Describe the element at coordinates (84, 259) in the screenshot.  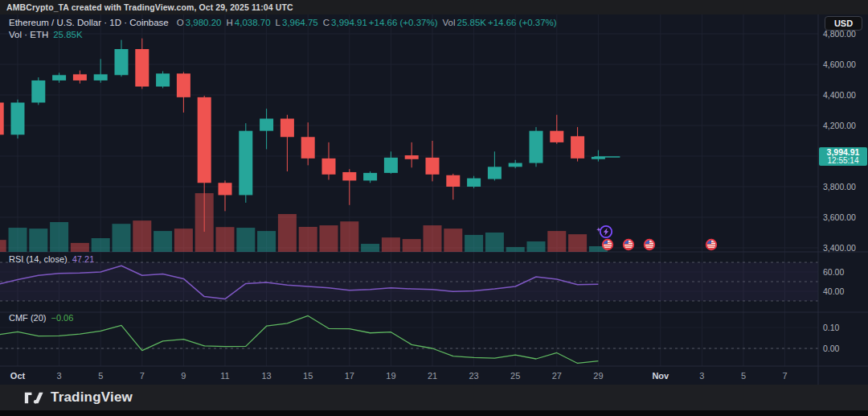
I see `rsi-legend-value: 47.21` at that location.